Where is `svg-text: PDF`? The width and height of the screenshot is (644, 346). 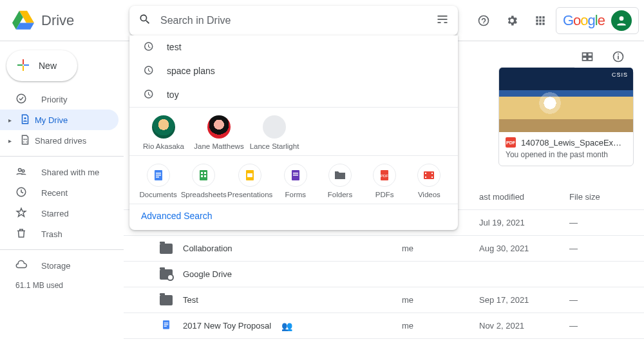 svg-text: PDF is located at coordinates (384, 176).